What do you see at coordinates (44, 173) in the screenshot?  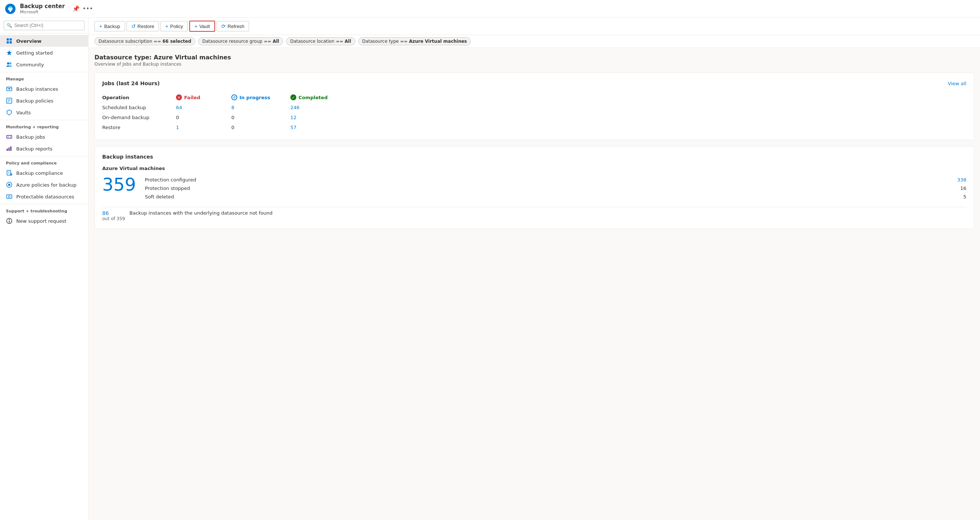 I see `sidebar-item-backup-compliance: Backup compliance` at bounding box center [44, 173].